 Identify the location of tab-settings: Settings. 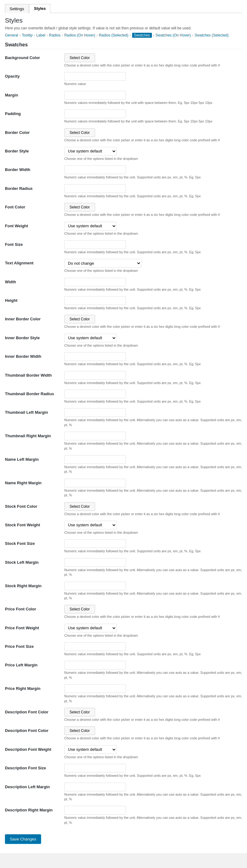
(17, 9).